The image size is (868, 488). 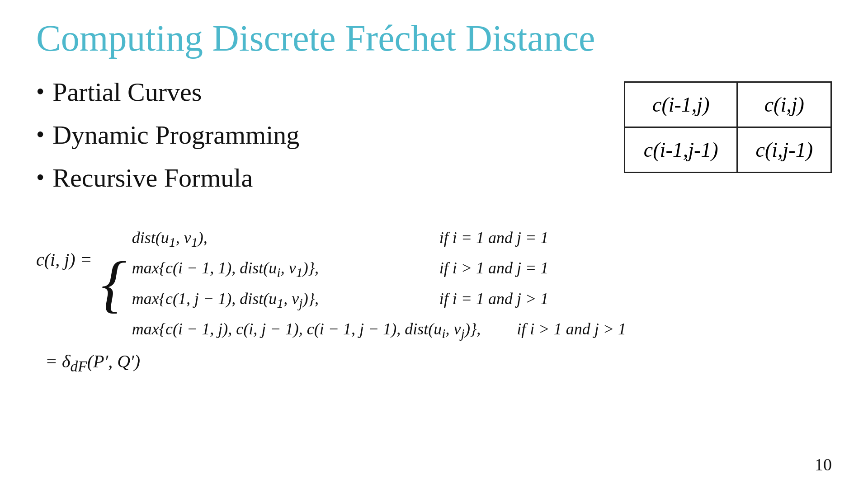 What do you see at coordinates (176, 135) in the screenshot?
I see `bullet-label-2: Dynamic Programming` at bounding box center [176, 135].